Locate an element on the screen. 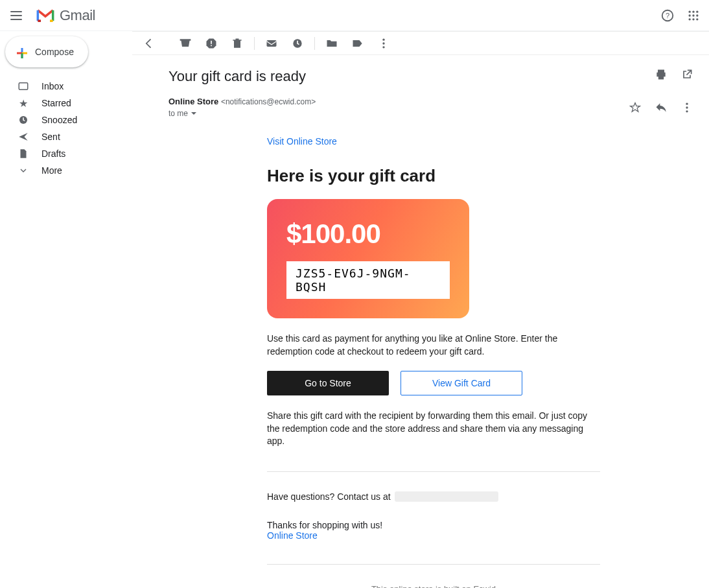 This screenshot has height=588, width=709. delete-icon is located at coordinates (237, 43).